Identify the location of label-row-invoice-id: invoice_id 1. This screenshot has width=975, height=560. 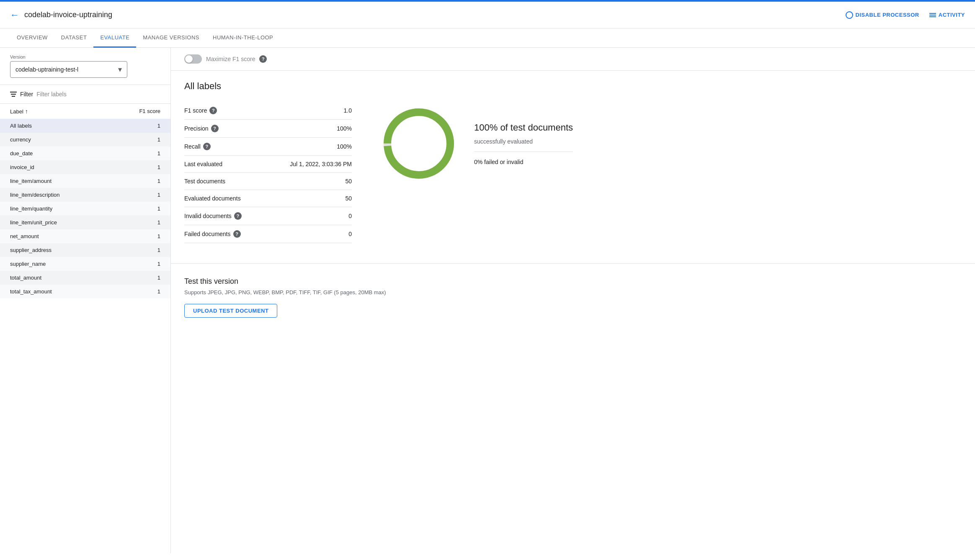
(85, 167).